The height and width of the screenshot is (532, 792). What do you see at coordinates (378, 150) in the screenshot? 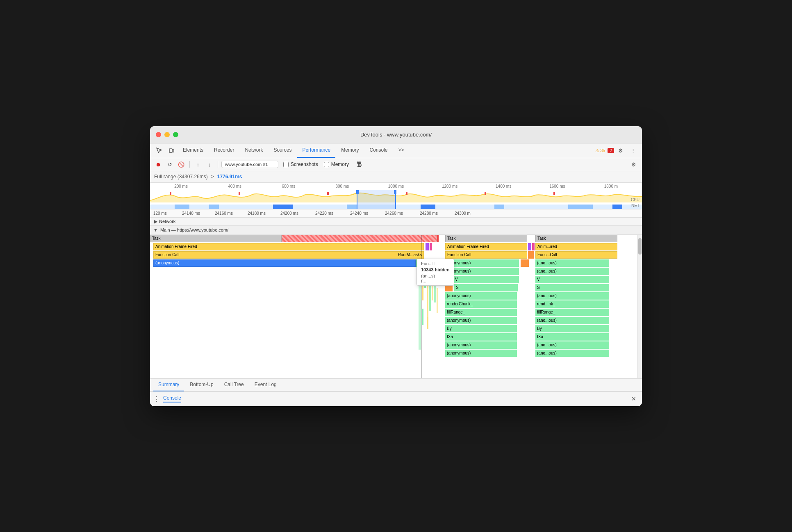
I see `tab-console: Console` at bounding box center [378, 150].